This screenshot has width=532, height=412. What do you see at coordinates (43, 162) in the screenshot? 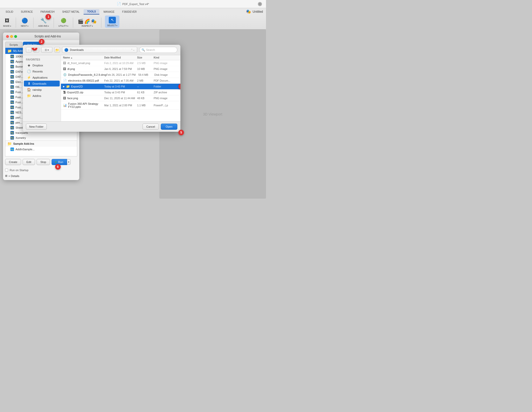
I see `stop-button: Stop` at bounding box center [43, 162].